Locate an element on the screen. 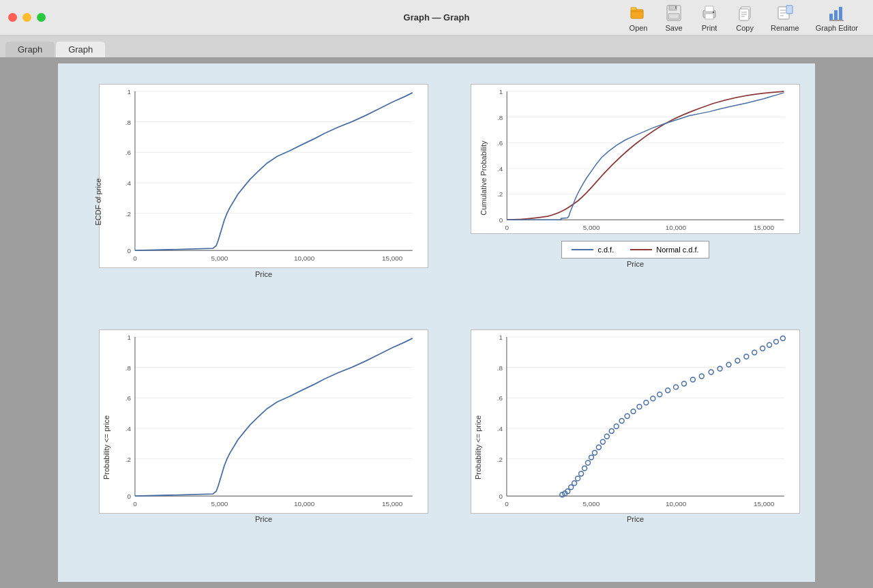  titlebar: Graph — Graph Open is located at coordinates (436, 18).